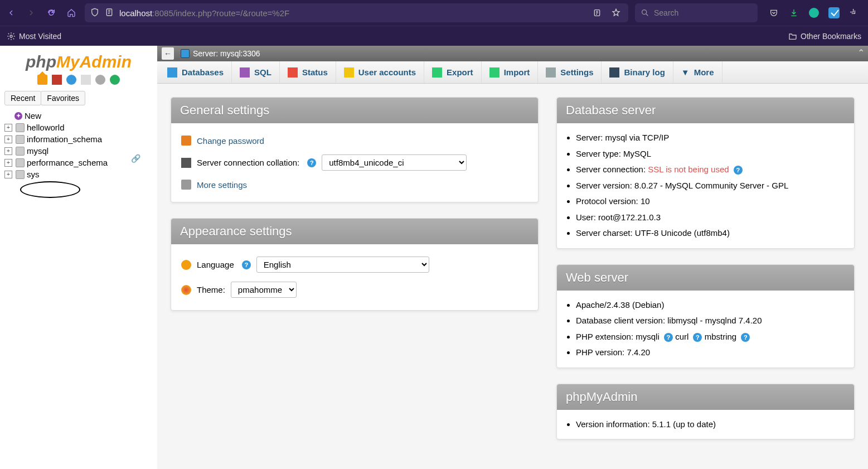  I want to click on tab-databases: Databases, so click(196, 72).